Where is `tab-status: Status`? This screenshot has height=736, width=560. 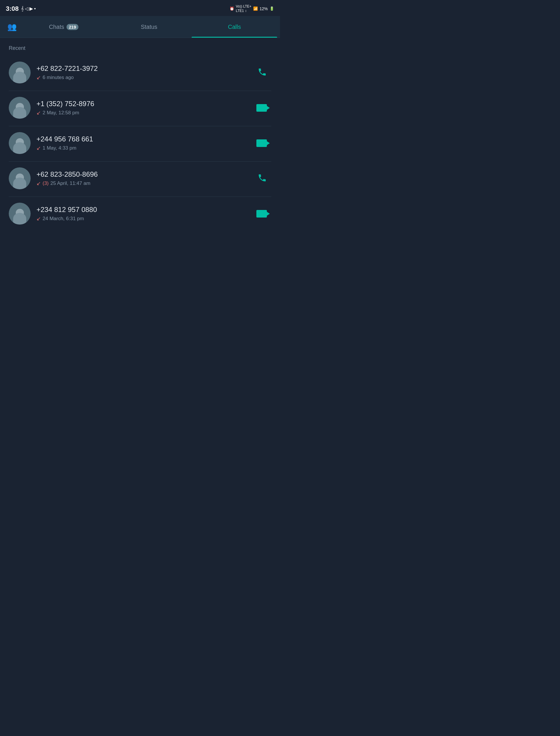 tab-status: Status is located at coordinates (149, 27).